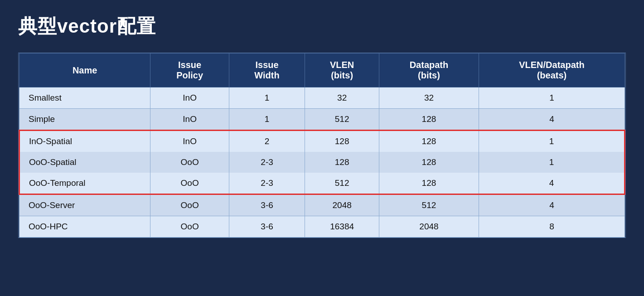 This screenshot has height=296, width=644. What do you see at coordinates (85, 120) in the screenshot?
I see `cell-name: Simple` at bounding box center [85, 120].